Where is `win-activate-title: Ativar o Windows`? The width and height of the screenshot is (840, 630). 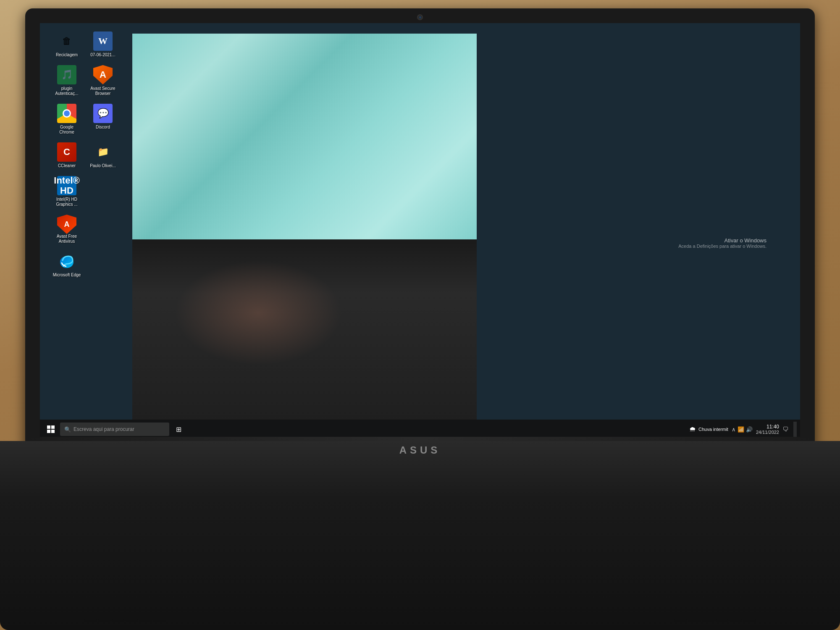
win-activate-title: Ativar o Windows is located at coordinates (722, 240).